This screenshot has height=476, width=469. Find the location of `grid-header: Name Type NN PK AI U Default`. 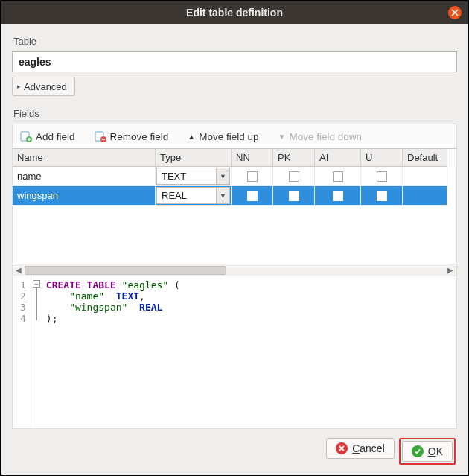

grid-header: Name Type NN PK AI U Default is located at coordinates (234, 158).